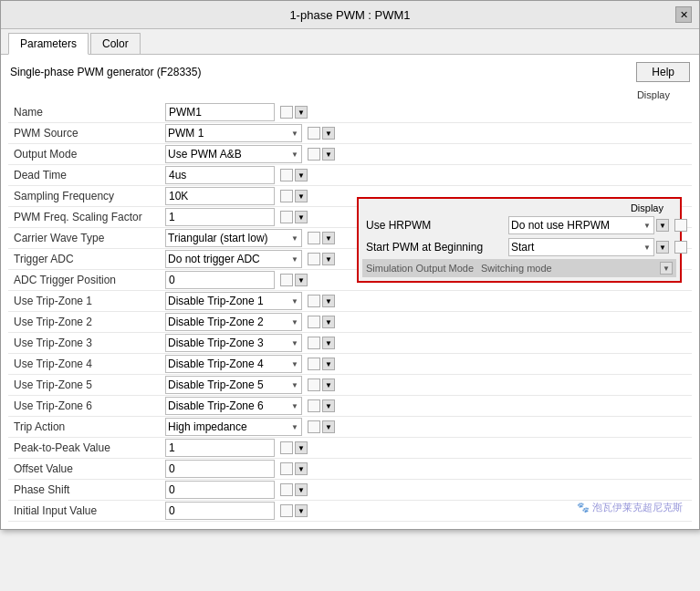 This screenshot has width=700, height=591. Describe the element at coordinates (234, 322) in the screenshot. I see `select-tz2: Disable Trip-Zone 2` at that location.